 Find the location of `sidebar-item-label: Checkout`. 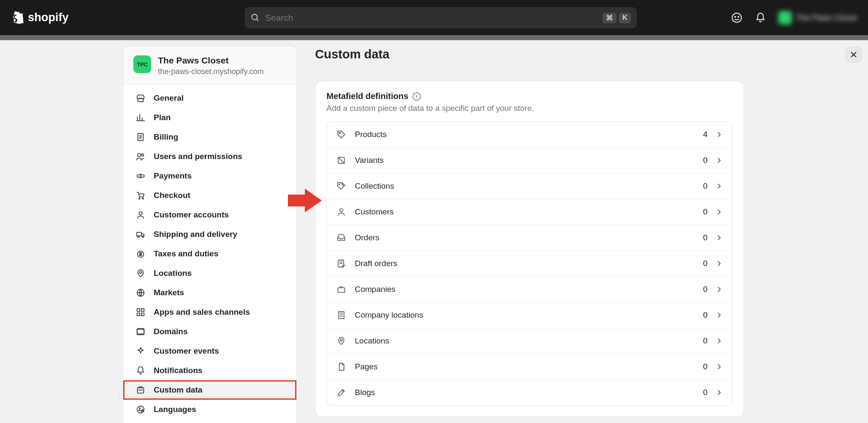

sidebar-item-label: Checkout is located at coordinates (172, 195).